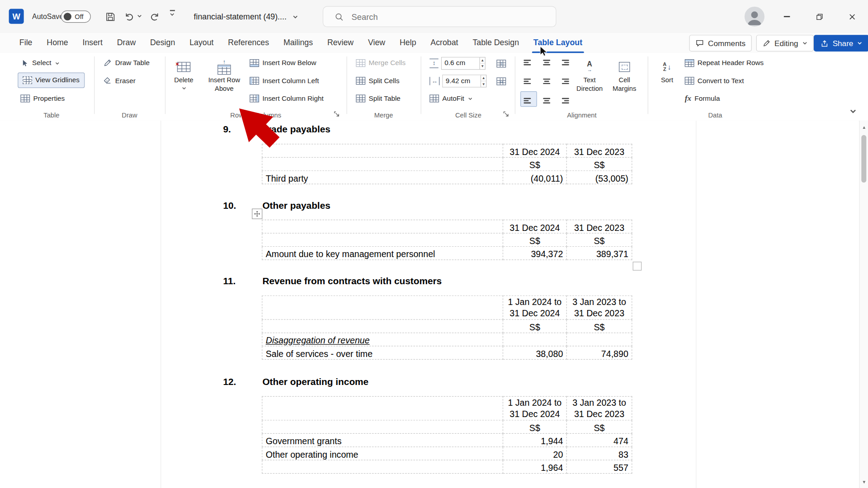 The width and height of the screenshot is (868, 488). What do you see at coordinates (202, 43) in the screenshot?
I see `tab-layout: Layout` at bounding box center [202, 43].